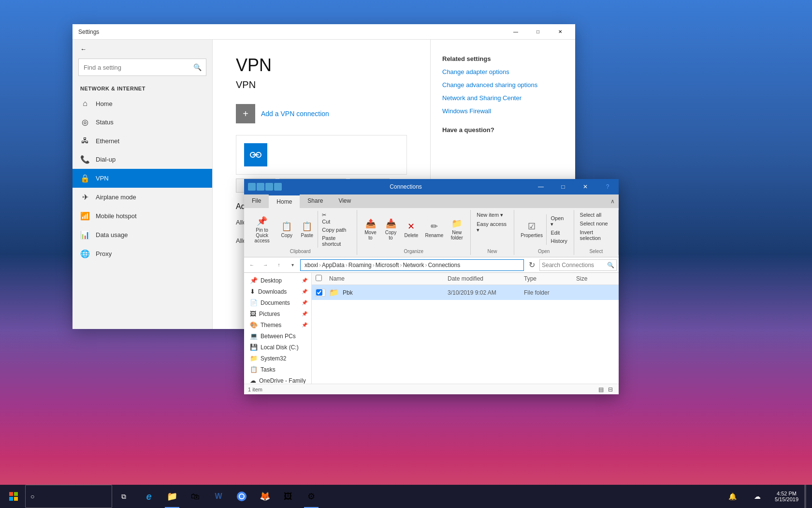 The width and height of the screenshot is (812, 508). Describe the element at coordinates (292, 265) in the screenshot. I see `recent-nav-button: ▾` at that location.